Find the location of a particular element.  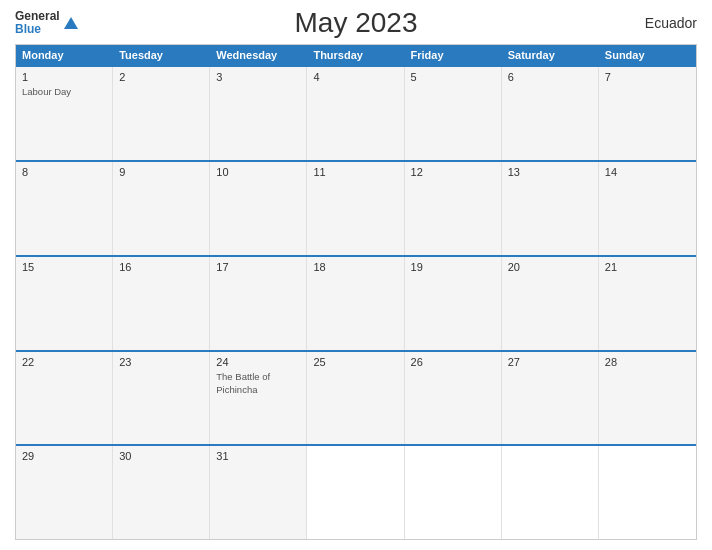

weekday-wednesday: Wednesday is located at coordinates (258, 55).